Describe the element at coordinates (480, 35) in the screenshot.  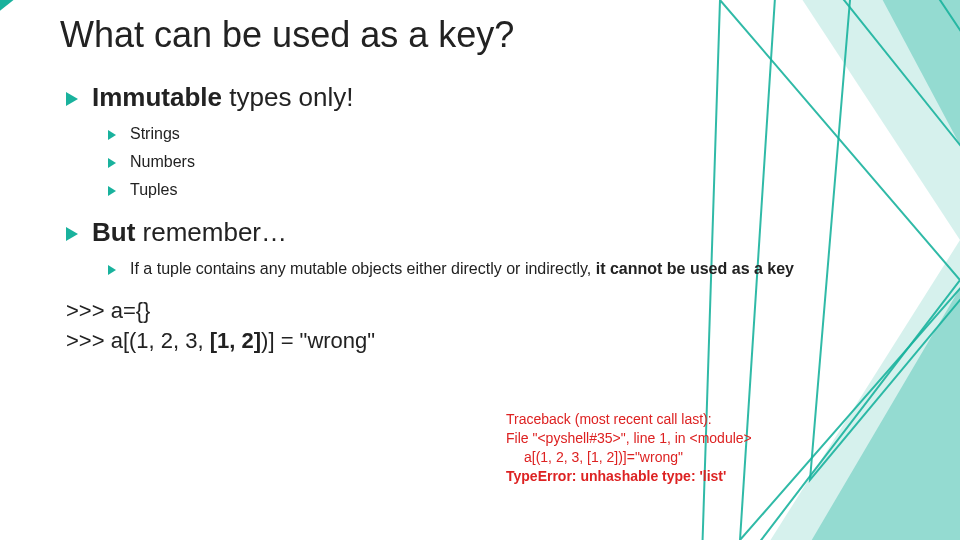
I see `slide-title: What can be used as a key?` at that location.